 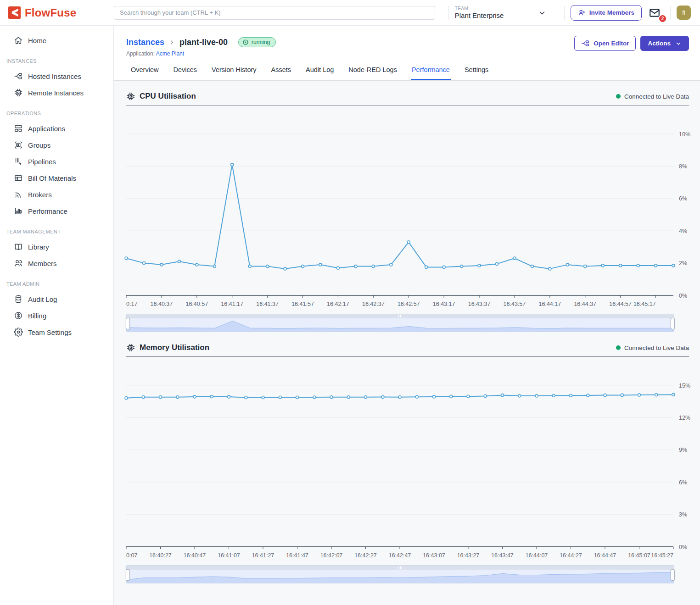 What do you see at coordinates (185, 73) in the screenshot?
I see `tab-devices: Devices` at bounding box center [185, 73].